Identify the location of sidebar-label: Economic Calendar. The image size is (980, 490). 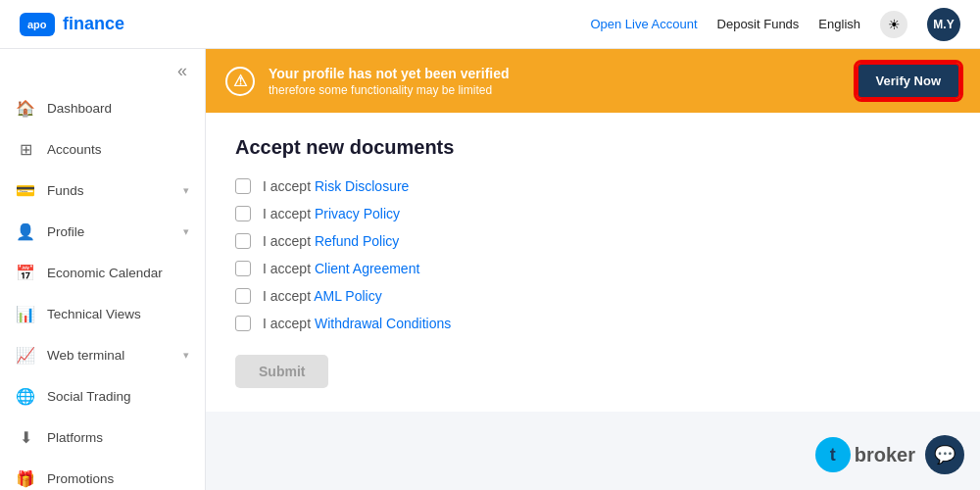
(105, 272).